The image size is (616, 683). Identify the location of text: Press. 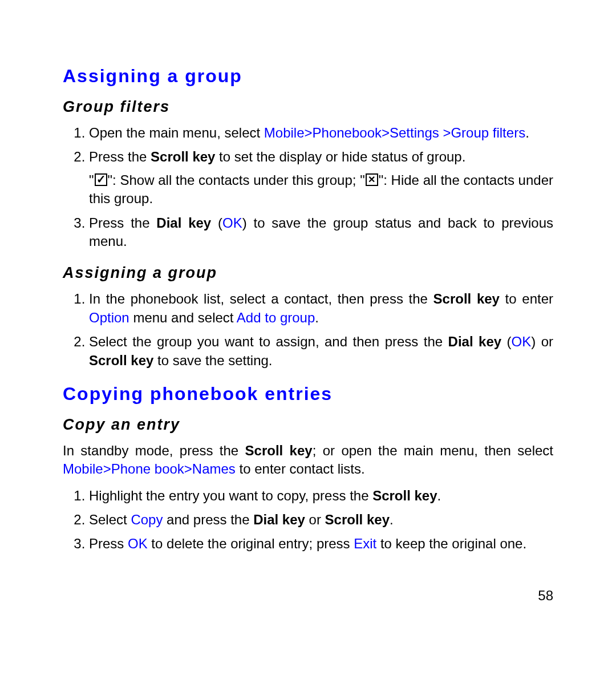
(108, 543).